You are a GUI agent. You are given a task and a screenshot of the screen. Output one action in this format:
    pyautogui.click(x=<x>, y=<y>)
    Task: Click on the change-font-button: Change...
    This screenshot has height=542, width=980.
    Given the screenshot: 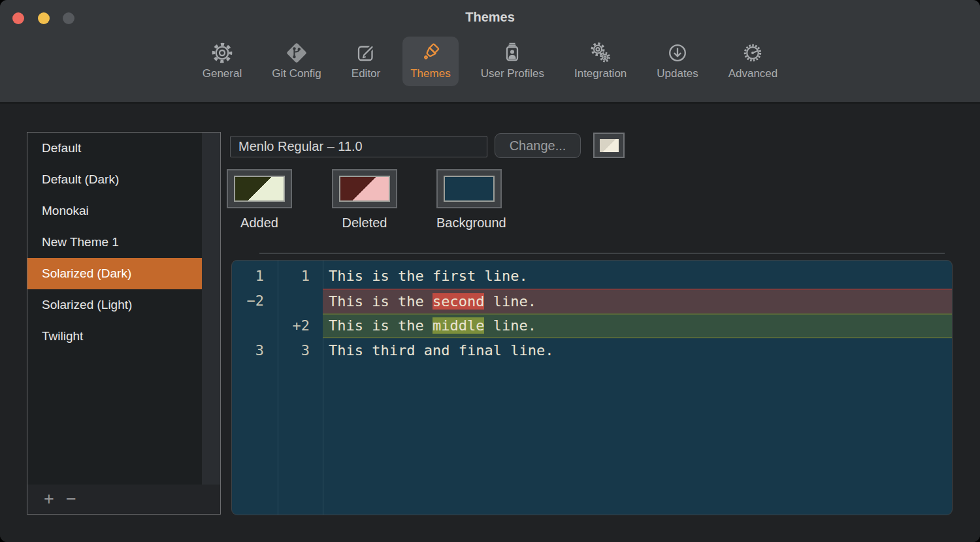 What is the action you would take?
    pyautogui.click(x=538, y=146)
    